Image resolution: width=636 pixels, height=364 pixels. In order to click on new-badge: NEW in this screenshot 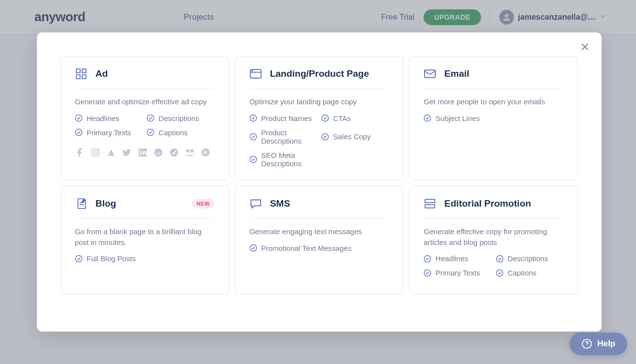, I will do `click(203, 204)`.